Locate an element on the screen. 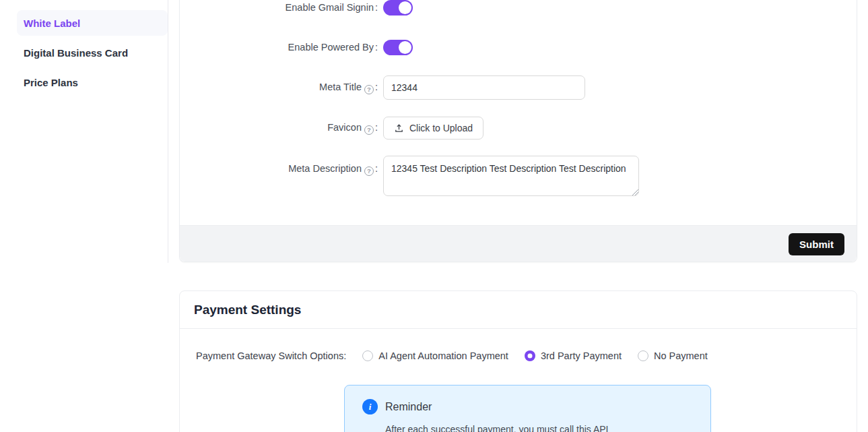  gmail-signin-label: Enable Gmail Signin: is located at coordinates (290, 7).